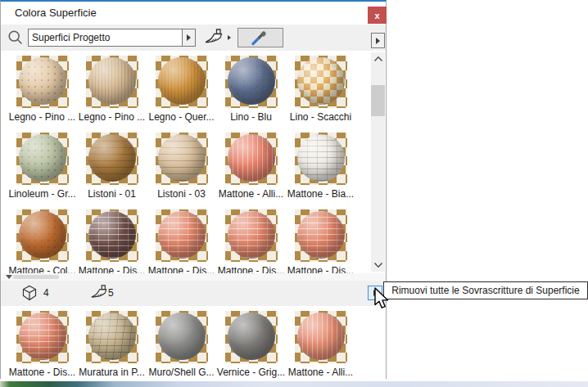 Image resolution: width=588 pixels, height=387 pixels. I want to click on material-item: Listoni - 01, so click(111, 171).